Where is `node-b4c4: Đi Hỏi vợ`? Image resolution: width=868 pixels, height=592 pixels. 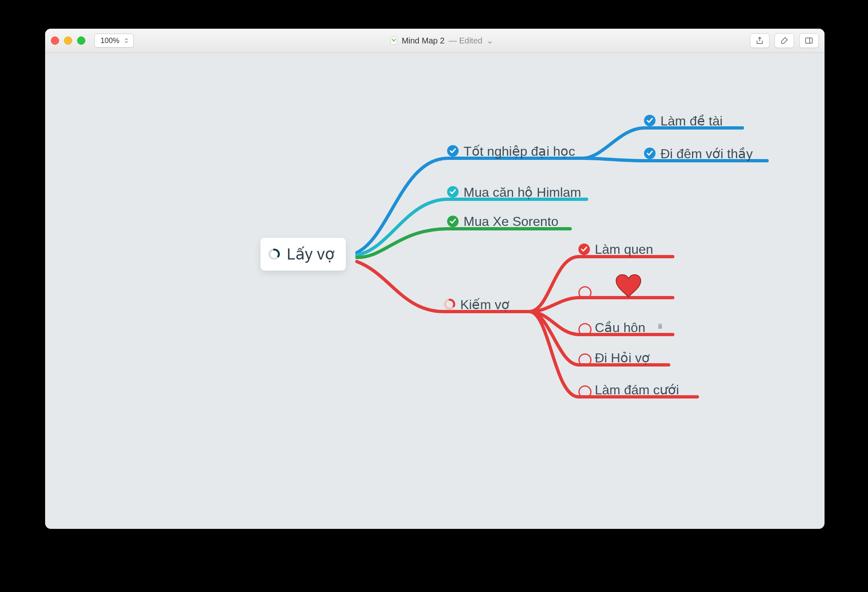
node-b4c4: Đi Hỏi vợ is located at coordinates (622, 358).